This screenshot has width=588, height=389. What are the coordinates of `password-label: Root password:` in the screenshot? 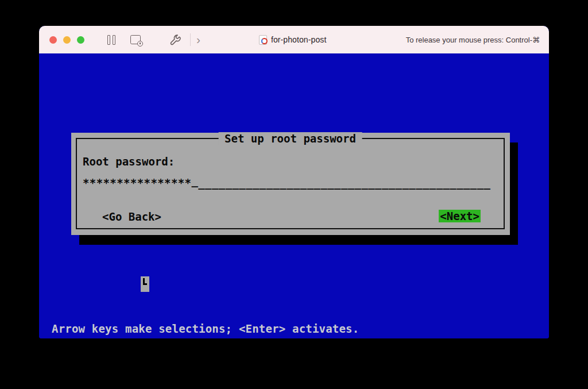 It's located at (129, 161).